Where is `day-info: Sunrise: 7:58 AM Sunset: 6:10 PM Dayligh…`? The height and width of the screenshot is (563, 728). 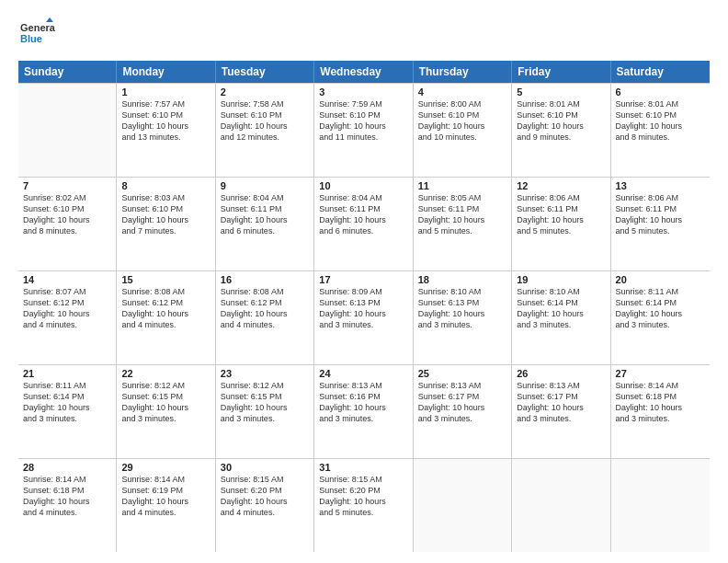
day-info: Sunrise: 7:58 AM Sunset: 6:10 PM Dayligh… is located at coordinates (265, 121).